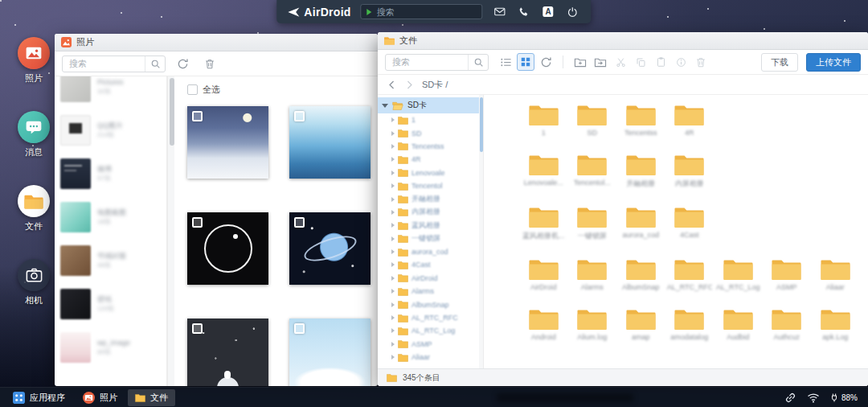 This screenshot has height=407, width=868. Describe the element at coordinates (641, 121) in the screenshot. I see `folder-item: Tencentss` at that location.